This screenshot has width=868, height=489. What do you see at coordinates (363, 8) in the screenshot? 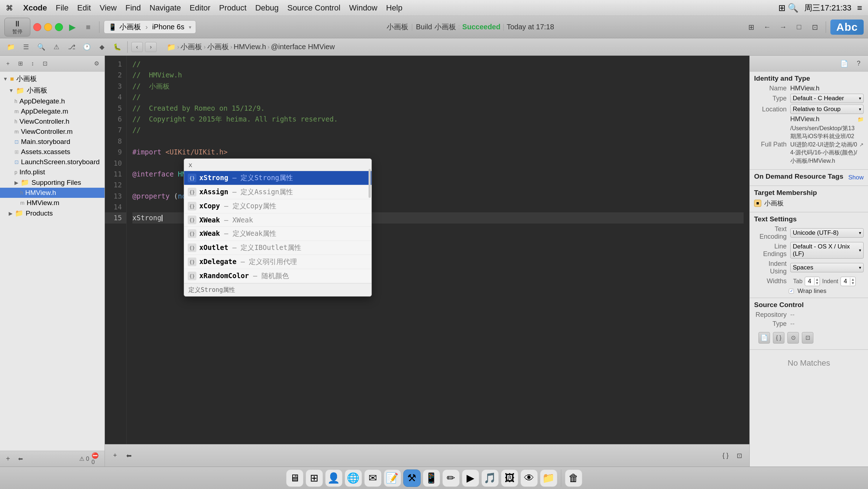
I see `menu-window: Window` at bounding box center [363, 8].